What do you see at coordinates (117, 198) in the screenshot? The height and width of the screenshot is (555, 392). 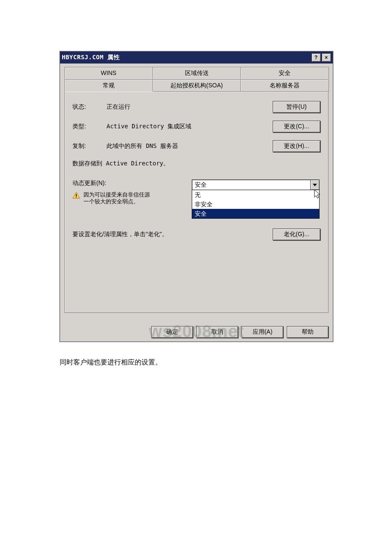 I see `warning-text: 因为可以接受来自非信任源 一个较大的安全弱点。` at bounding box center [117, 198].